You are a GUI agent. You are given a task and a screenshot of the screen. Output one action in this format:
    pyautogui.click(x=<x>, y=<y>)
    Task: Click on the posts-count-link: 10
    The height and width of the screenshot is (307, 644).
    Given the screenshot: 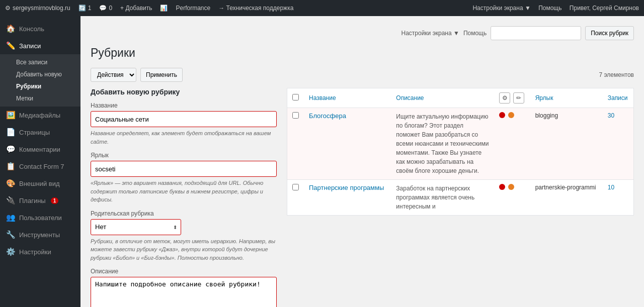 What is the action you would take?
    pyautogui.click(x=611, y=187)
    